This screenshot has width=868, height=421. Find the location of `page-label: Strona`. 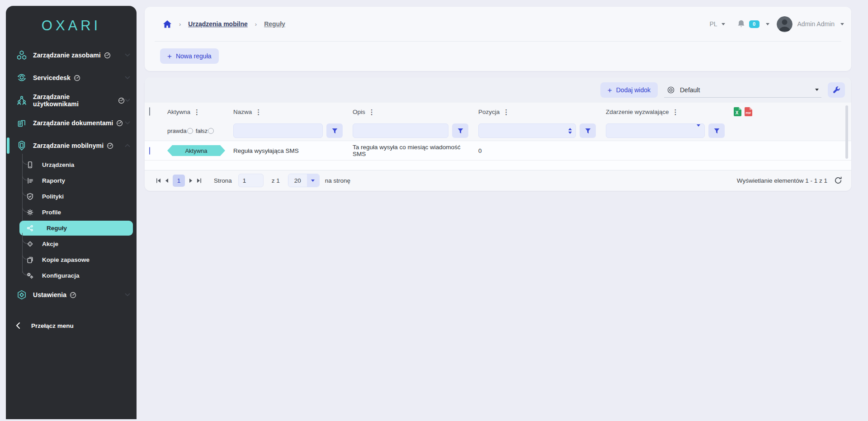

page-label: Strona is located at coordinates (223, 181).